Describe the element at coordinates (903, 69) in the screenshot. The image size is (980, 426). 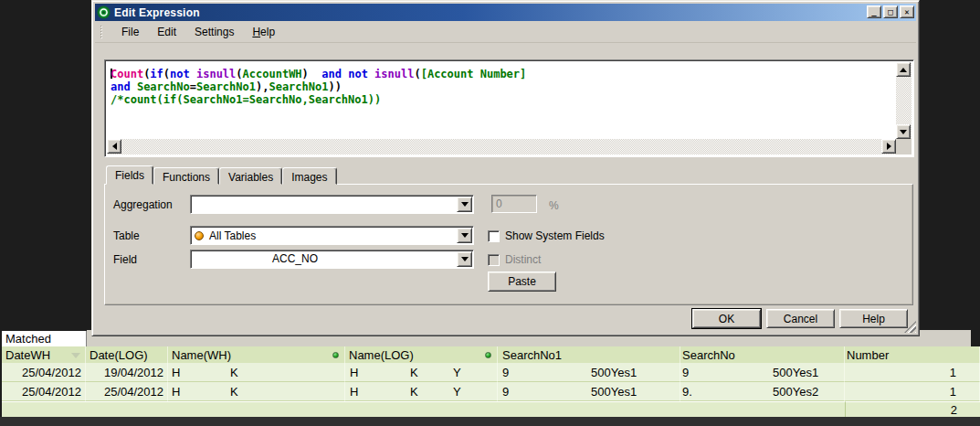
I see `scroll-up-icon` at that location.